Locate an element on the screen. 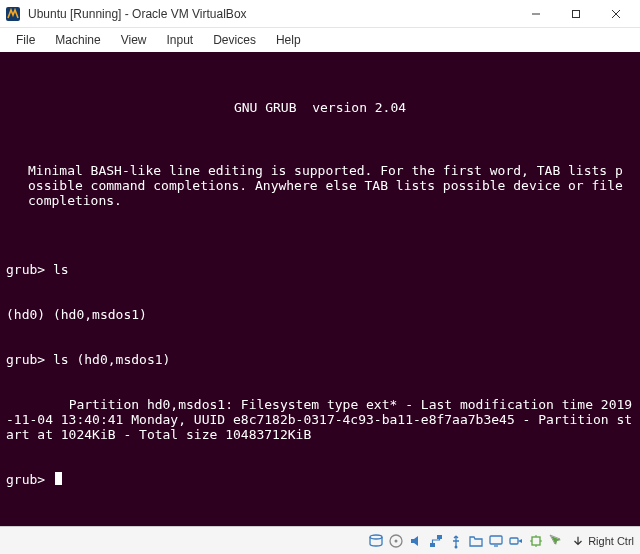 This screenshot has height=554, width=640. window-controls is located at coordinates (576, 14).